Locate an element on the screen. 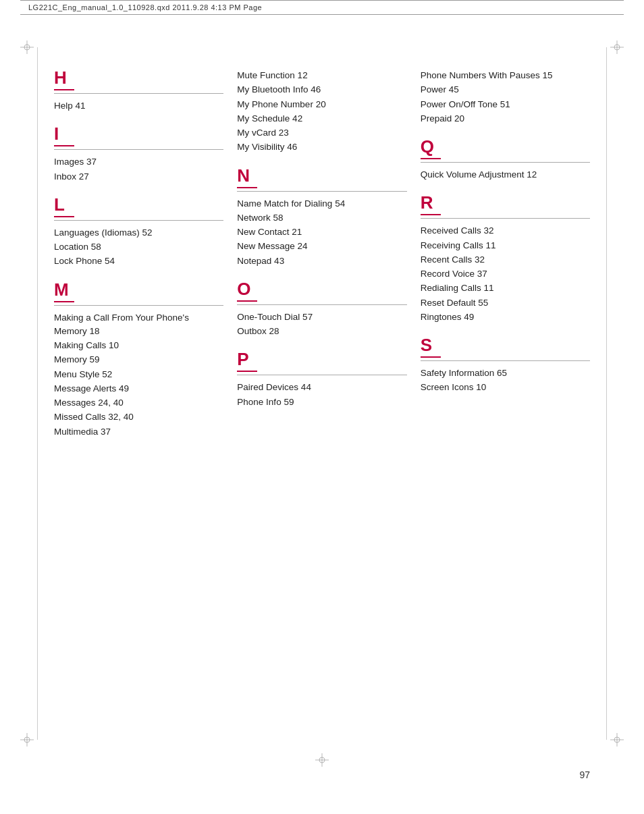 The height and width of the screenshot is (814, 644). entry-my-visibility: My Visibility 46 is located at coordinates (321, 147).